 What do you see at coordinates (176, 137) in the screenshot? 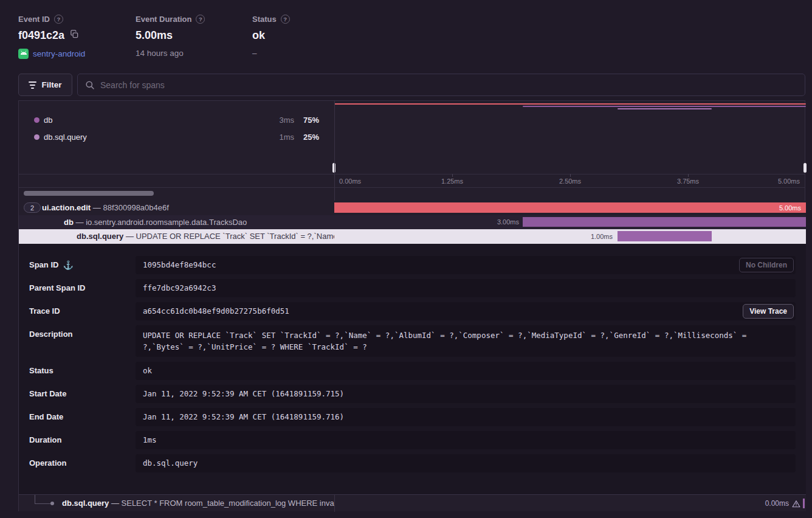
I see `legend-item-db-sql-query: db.sql.query 1ms 25%` at bounding box center [176, 137].